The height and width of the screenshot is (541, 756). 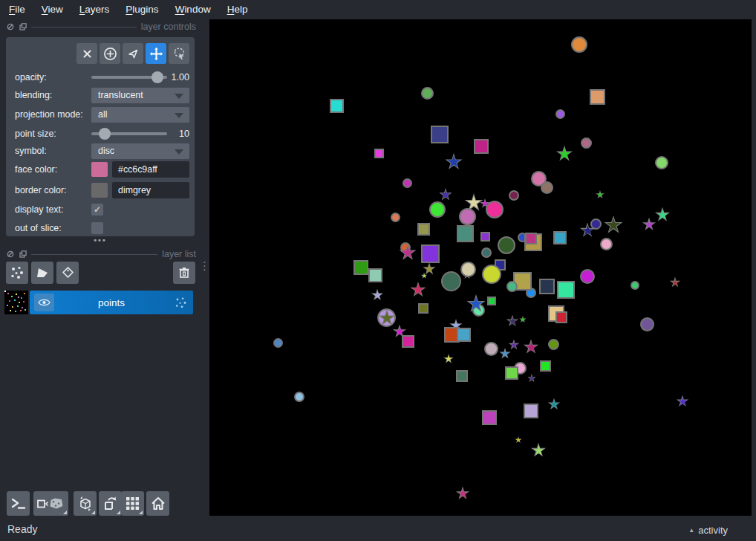 I want to click on layer-thumbnail, so click(x=16, y=302).